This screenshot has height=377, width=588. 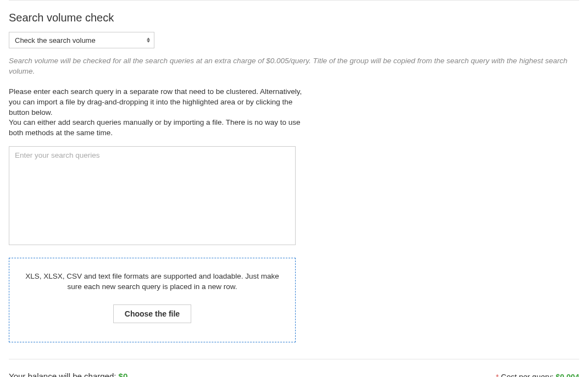 What do you see at coordinates (294, 359) in the screenshot?
I see `mid-divider` at bounding box center [294, 359].